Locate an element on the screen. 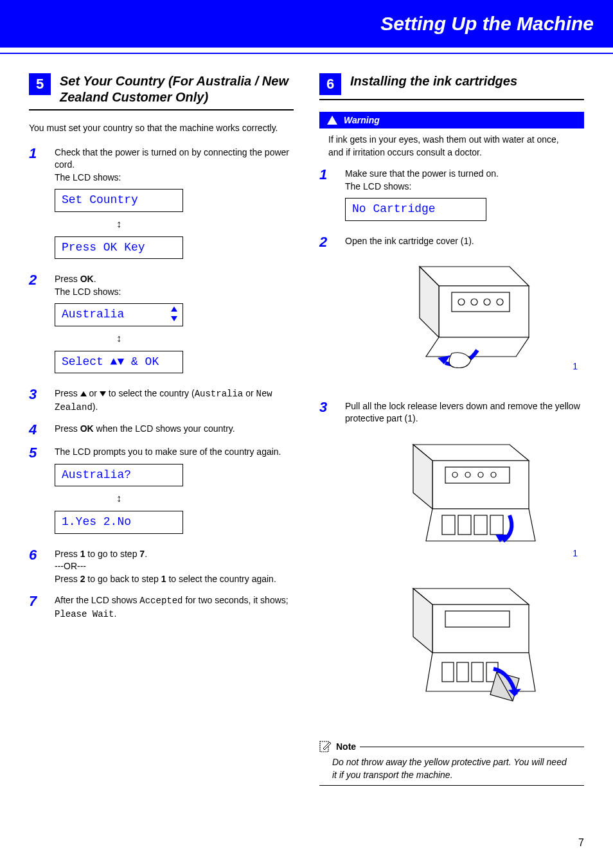 The width and height of the screenshot is (613, 868). page-header: Setting Up the Machine is located at coordinates (306, 24).